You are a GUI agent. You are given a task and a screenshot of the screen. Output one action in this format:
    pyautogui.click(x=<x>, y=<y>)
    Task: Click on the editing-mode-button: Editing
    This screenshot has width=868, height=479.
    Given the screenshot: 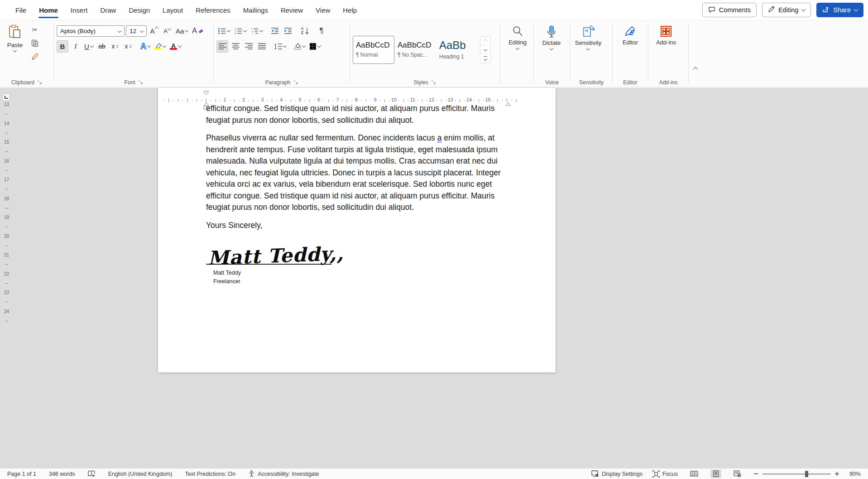 What is the action you would take?
    pyautogui.click(x=786, y=10)
    